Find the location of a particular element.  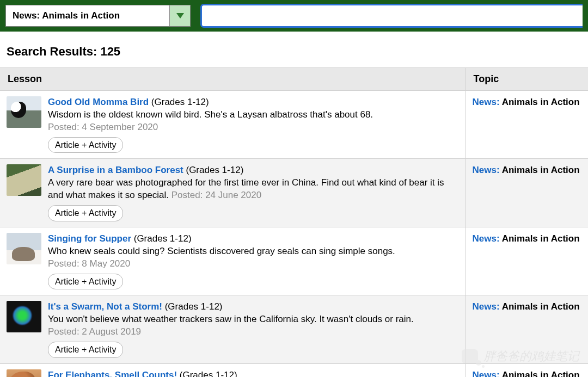

lesson-posted-date: Posted: 2 August 2019 is located at coordinates (254, 332).